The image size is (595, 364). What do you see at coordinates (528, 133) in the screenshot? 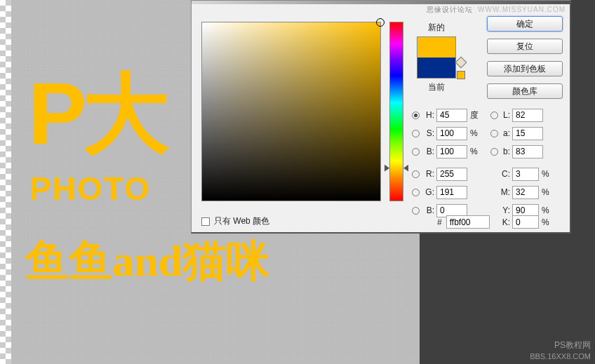
I see `input-a` at bounding box center [528, 133].